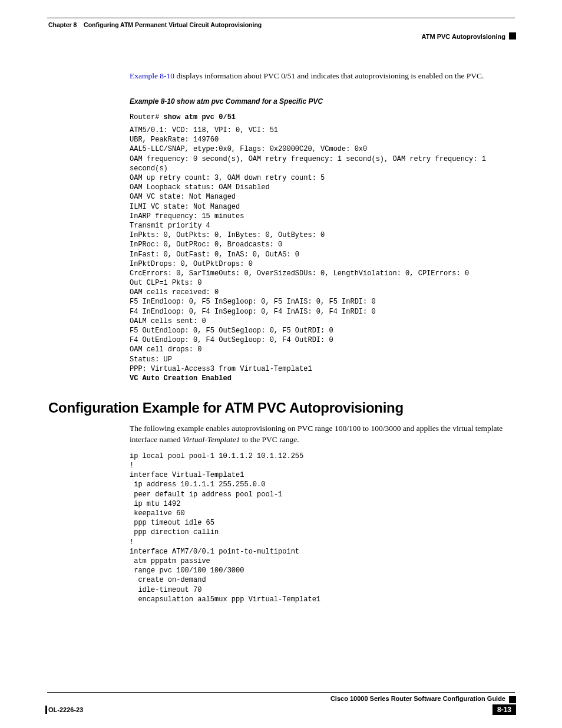  What do you see at coordinates (152, 75) in the screenshot?
I see `example-link: Example 8-10` at bounding box center [152, 75].